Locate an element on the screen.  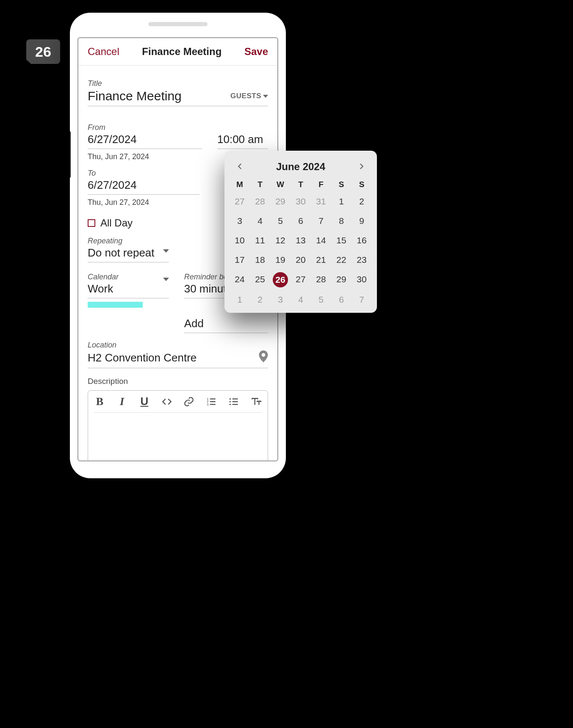
calendar-weekday: W is located at coordinates (280, 185).